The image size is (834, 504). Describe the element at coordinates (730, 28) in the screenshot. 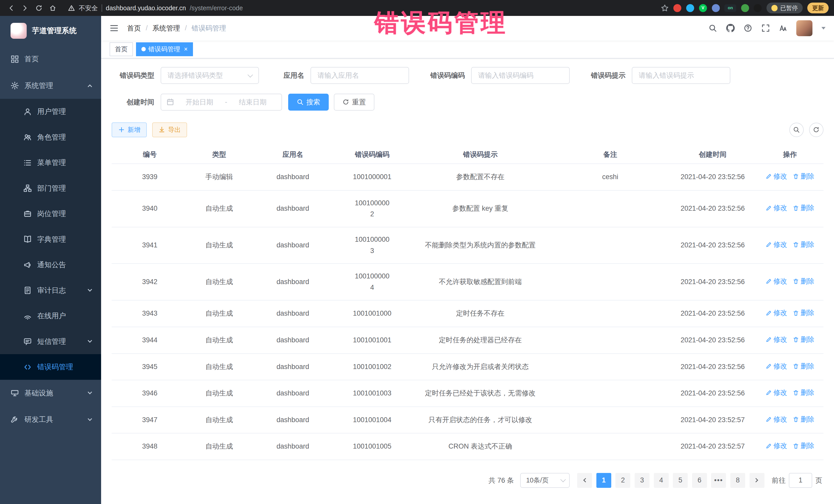

I see `github-icon` at that location.